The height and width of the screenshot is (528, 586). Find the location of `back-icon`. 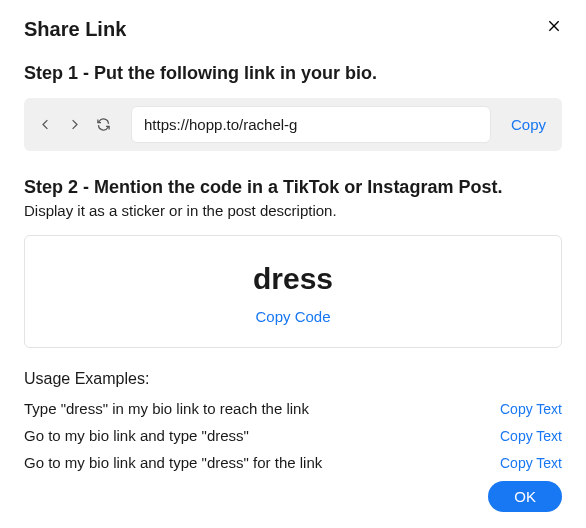

back-icon is located at coordinates (46, 124).